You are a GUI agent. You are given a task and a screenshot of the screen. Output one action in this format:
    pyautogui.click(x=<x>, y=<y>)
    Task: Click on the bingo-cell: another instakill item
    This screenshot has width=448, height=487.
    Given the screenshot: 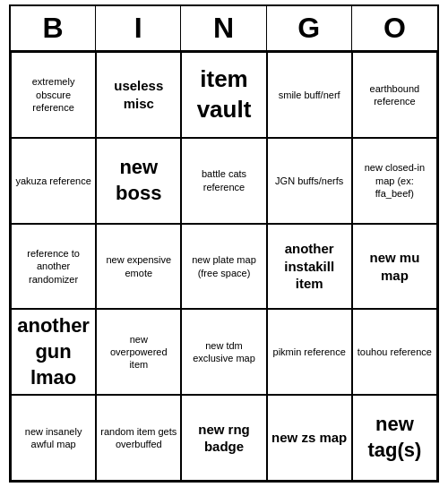 What is the action you would take?
    pyautogui.click(x=310, y=267)
    